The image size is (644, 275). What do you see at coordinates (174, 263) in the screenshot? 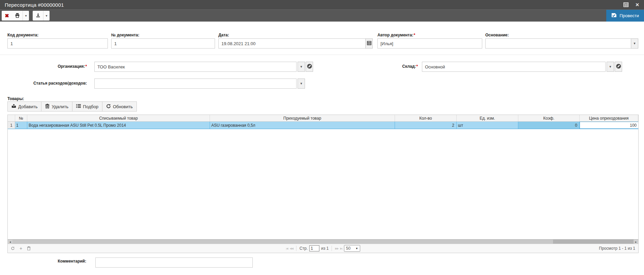
I see `comment-input` at bounding box center [174, 263].